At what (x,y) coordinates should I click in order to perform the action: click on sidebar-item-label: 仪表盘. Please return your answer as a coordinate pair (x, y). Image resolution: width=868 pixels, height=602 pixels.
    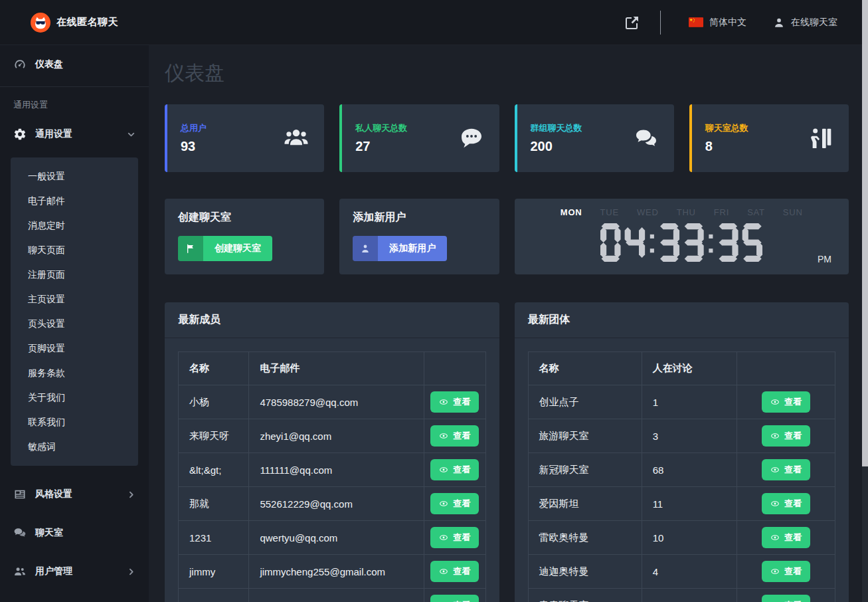
    Looking at the image, I should click on (49, 64).